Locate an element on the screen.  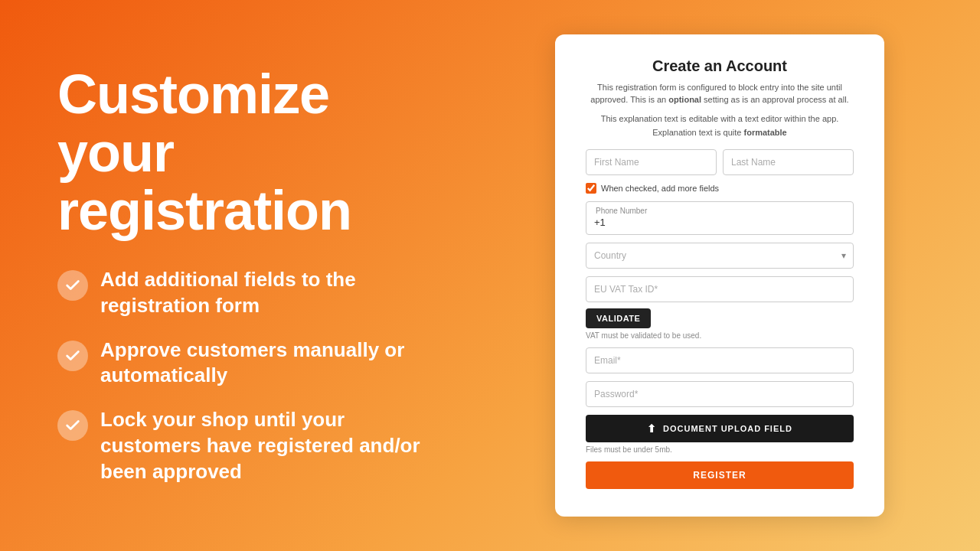
register-button: REGISTER is located at coordinates (720, 475).